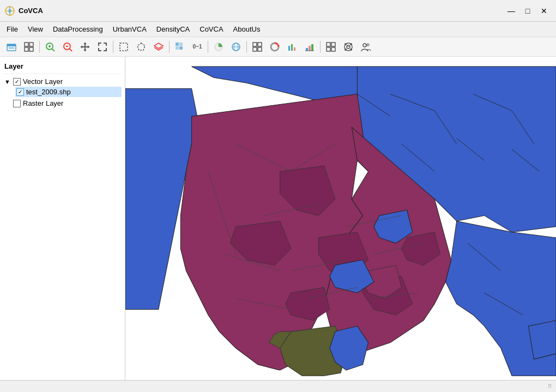  I want to click on grid5-button, so click(257, 47).